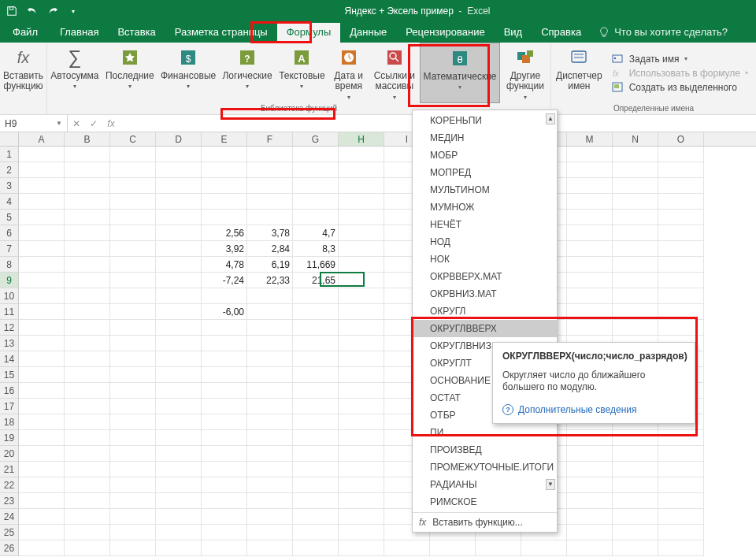 This screenshot has width=756, height=557. What do you see at coordinates (316, 280) in the screenshot?
I see `cell-G9: 21,65` at bounding box center [316, 280].